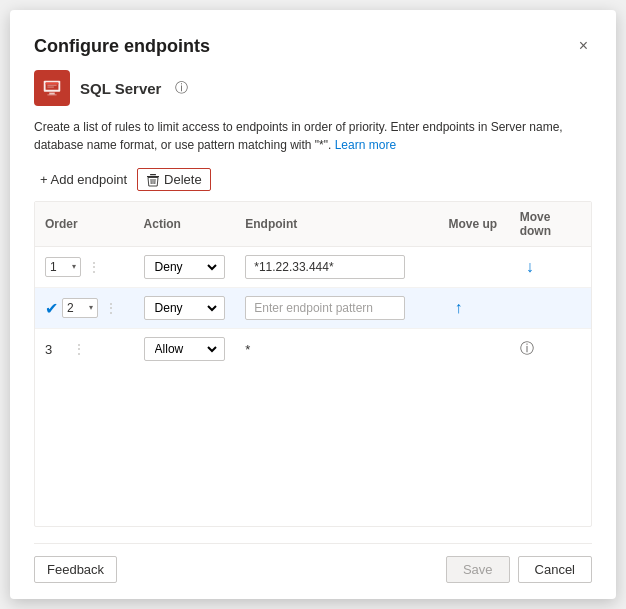 This screenshot has height=609, width=626. What do you see at coordinates (313, 268) in the screenshot?
I see `table-row: 1 ▾ ⋮ Deny Allow` at bounding box center [313, 268].